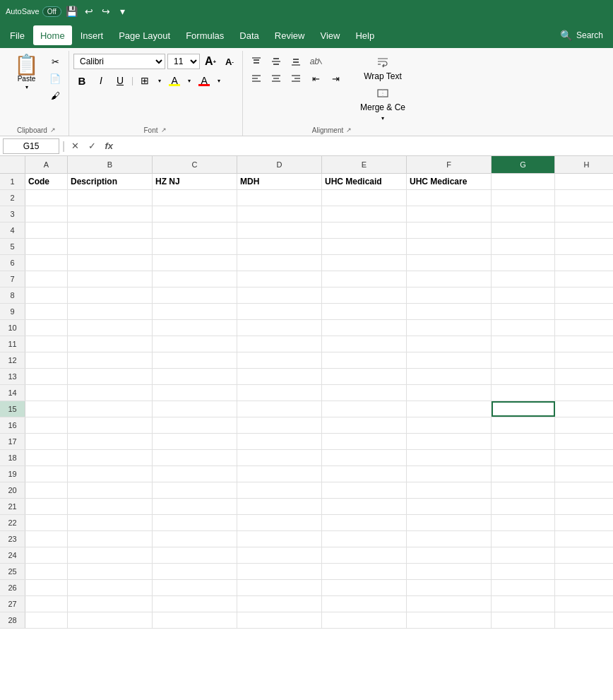 The height and width of the screenshot is (700, 613). I want to click on corner-header, so click(13, 165).